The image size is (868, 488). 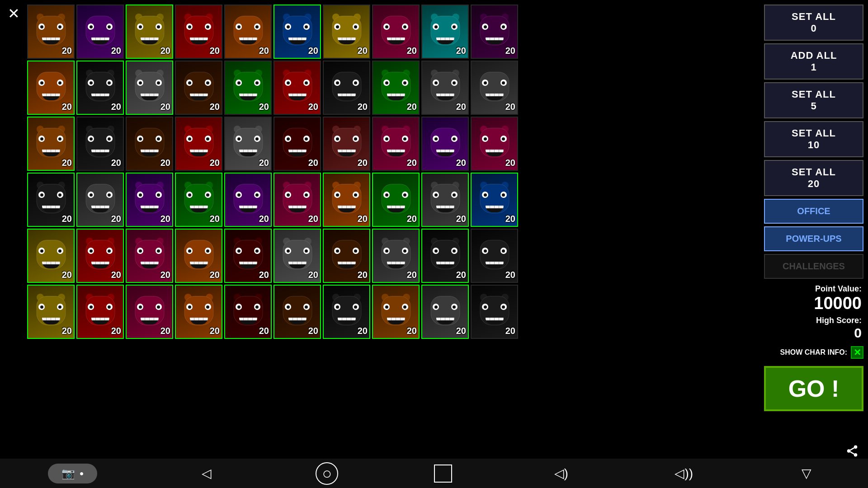 What do you see at coordinates (297, 200) in the screenshot?
I see `character-cell-36: 20` at bounding box center [297, 200].